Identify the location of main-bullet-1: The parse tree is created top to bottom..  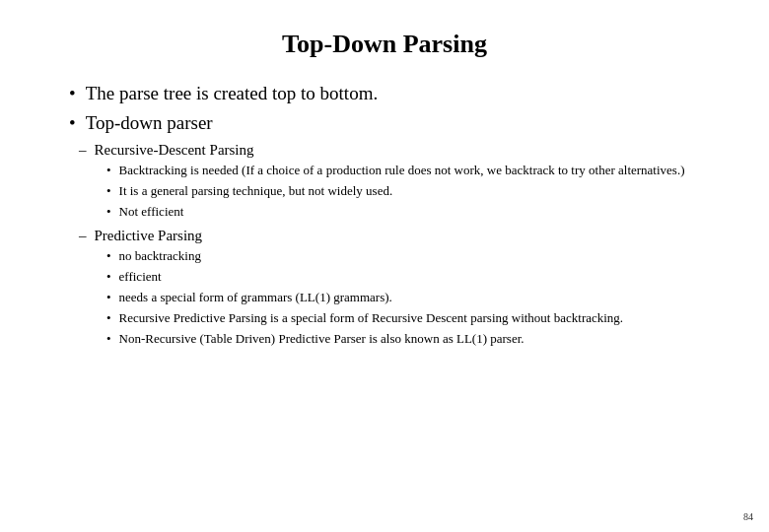
(394, 94).